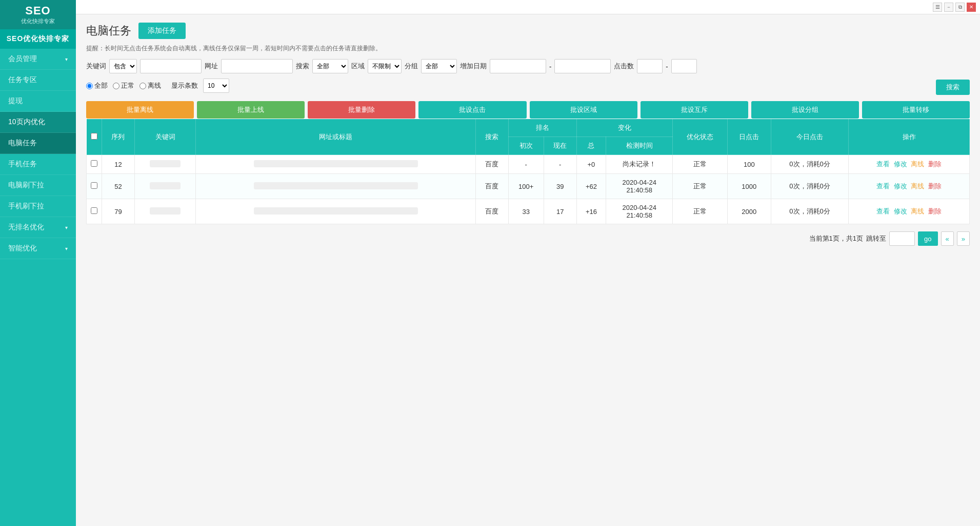 The height and width of the screenshot is (526, 980). I want to click on th-status: 优化状态, so click(700, 137).